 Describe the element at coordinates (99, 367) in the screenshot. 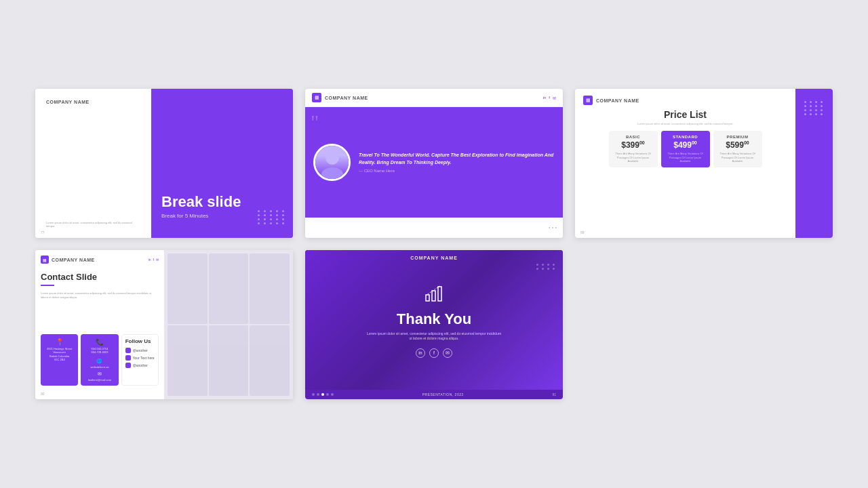

I see `website-text: websitehere.ca` at that location.